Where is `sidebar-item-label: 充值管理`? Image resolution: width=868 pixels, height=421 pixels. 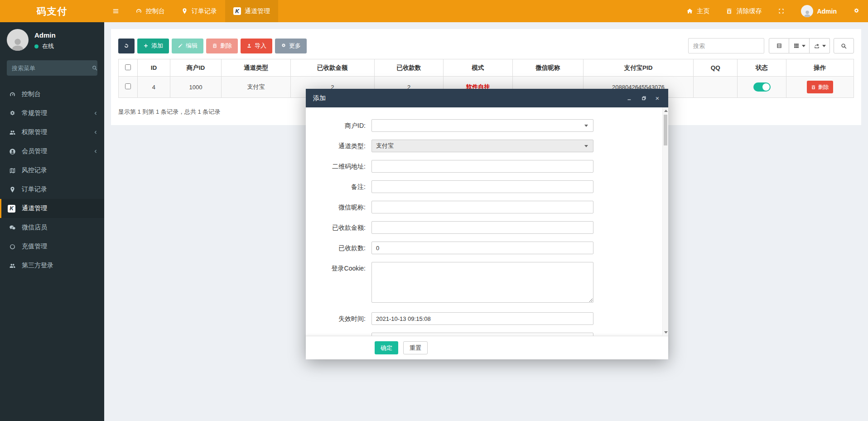
sidebar-item-label: 充值管理 is located at coordinates (34, 247).